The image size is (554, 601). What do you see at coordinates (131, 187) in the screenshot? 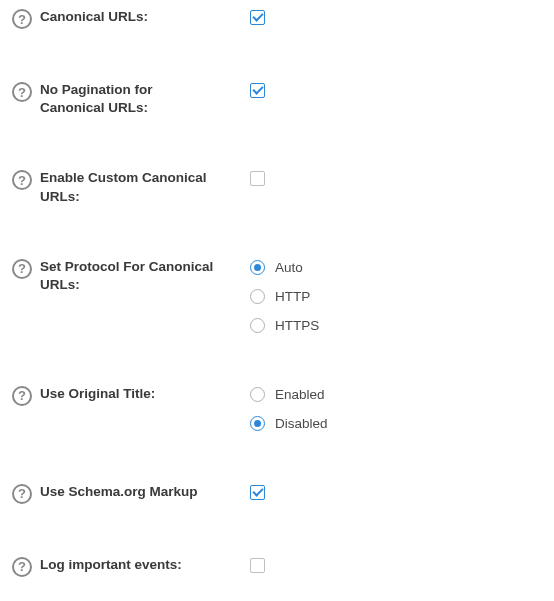
I see `label-col: ?Enable Custom Canonical URLs:` at bounding box center [131, 187].